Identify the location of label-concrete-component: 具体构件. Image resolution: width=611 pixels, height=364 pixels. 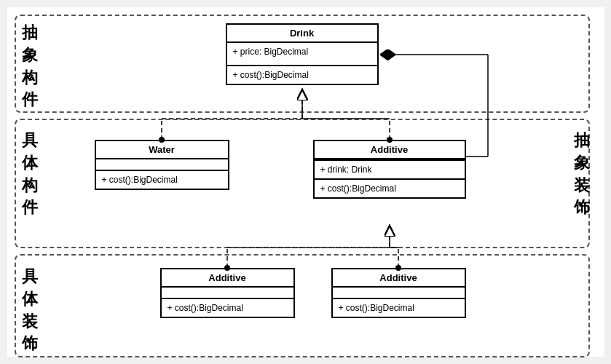
(30, 175).